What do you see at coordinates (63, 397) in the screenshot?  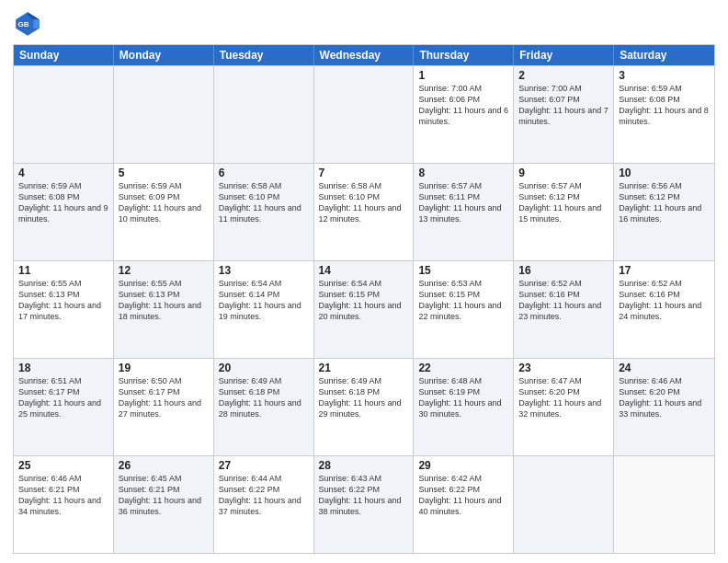 I see `day-info: Sunrise: 6:51 AM Sunset: 6:17 PM Dayligh…` at bounding box center [63, 397].